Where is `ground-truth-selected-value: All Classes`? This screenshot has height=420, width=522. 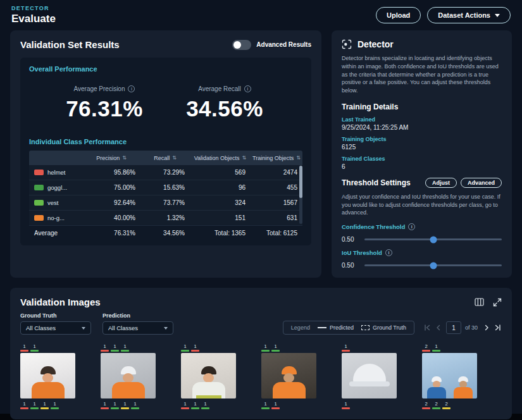
ground-truth-selected-value: All Classes is located at coordinates (40, 328).